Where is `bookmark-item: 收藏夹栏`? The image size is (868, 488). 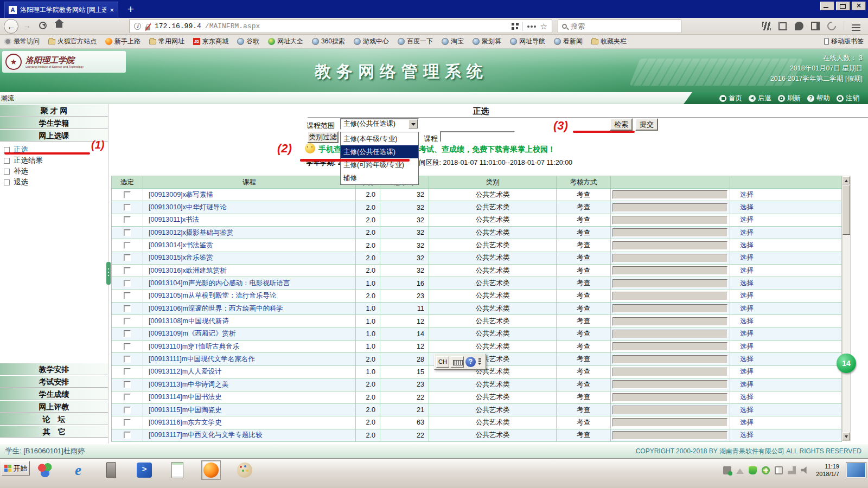
bookmark-item: 收藏夹栏 is located at coordinates (609, 41).